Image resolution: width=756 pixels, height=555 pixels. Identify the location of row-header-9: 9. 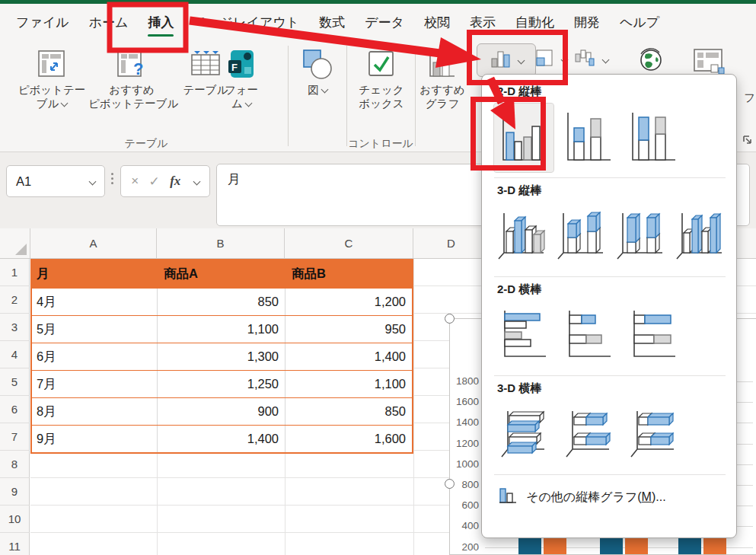
(15, 492).